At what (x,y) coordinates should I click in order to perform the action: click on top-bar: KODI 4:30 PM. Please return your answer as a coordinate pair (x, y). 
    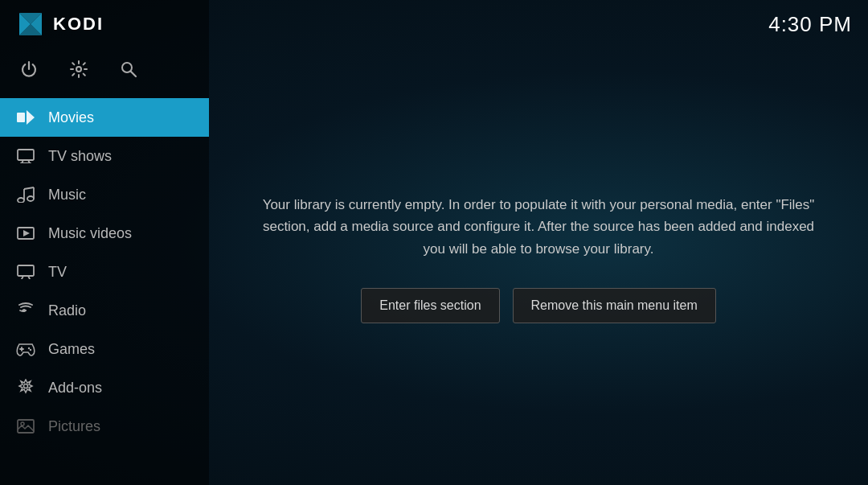
    Looking at the image, I should click on (434, 24).